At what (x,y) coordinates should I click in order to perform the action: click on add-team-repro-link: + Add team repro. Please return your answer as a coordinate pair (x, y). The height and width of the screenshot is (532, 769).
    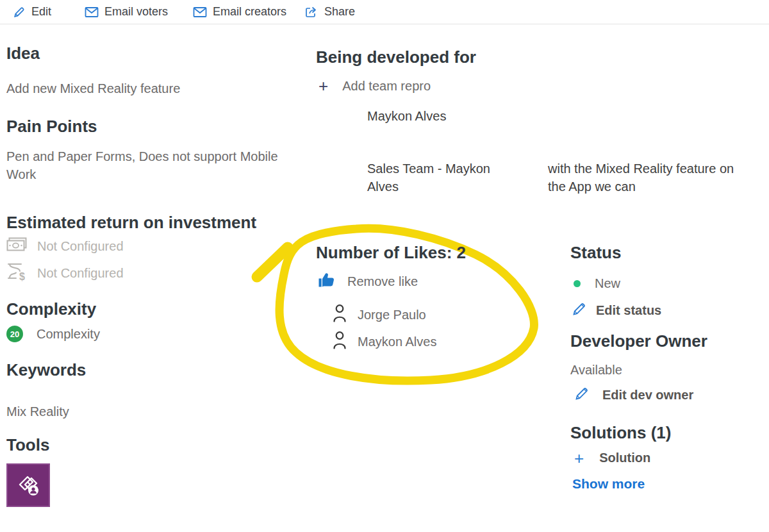
    Looking at the image, I should click on (374, 86).